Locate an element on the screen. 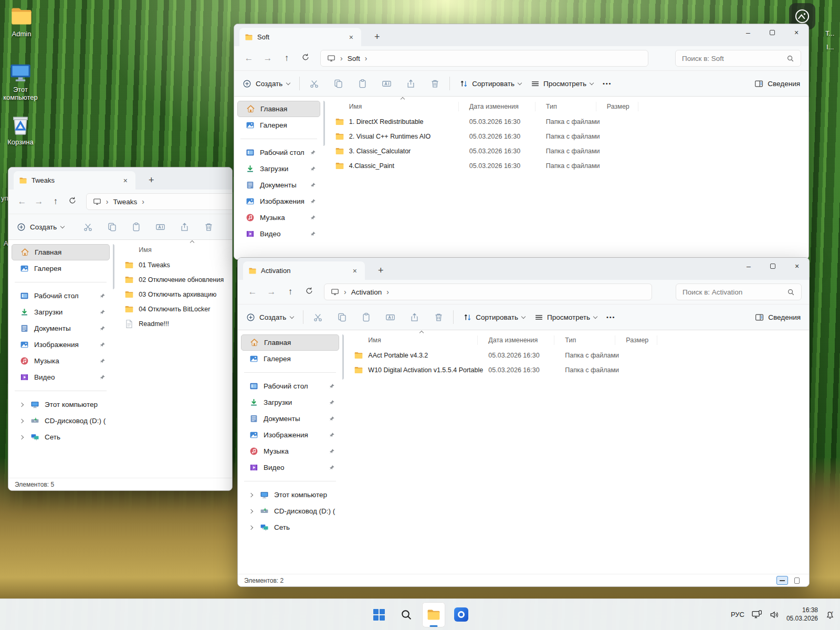  volume-icon is located at coordinates (774, 615).